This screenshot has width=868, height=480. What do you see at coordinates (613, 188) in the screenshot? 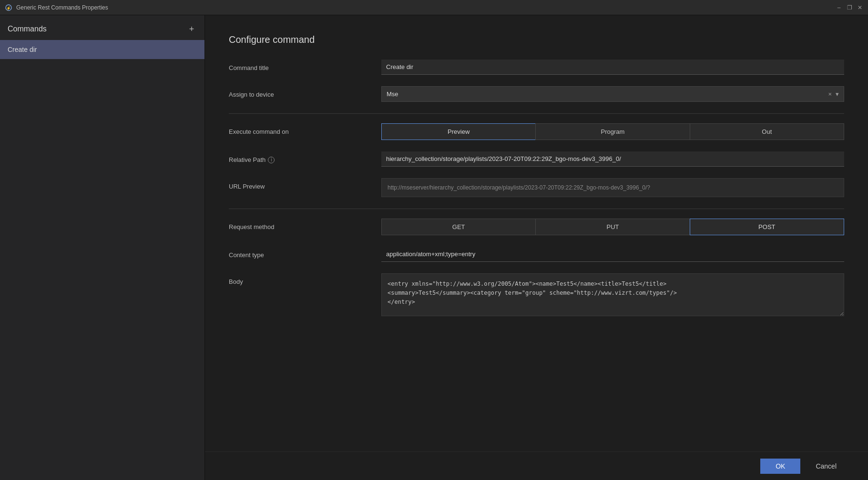
I see `url-preview-control: http://mseserver/hierarchy_collection/st…` at bounding box center [613, 188].